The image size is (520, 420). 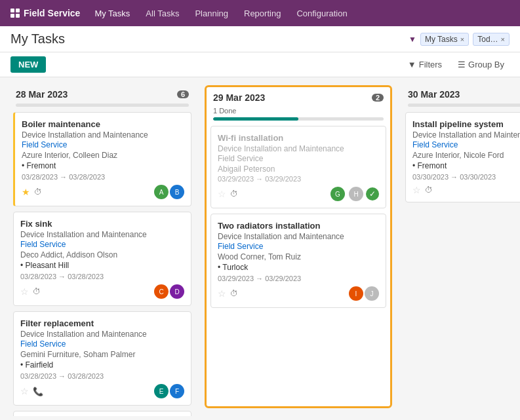 I want to click on col-date-29mar: 29 Mar 2023, so click(x=239, y=98).